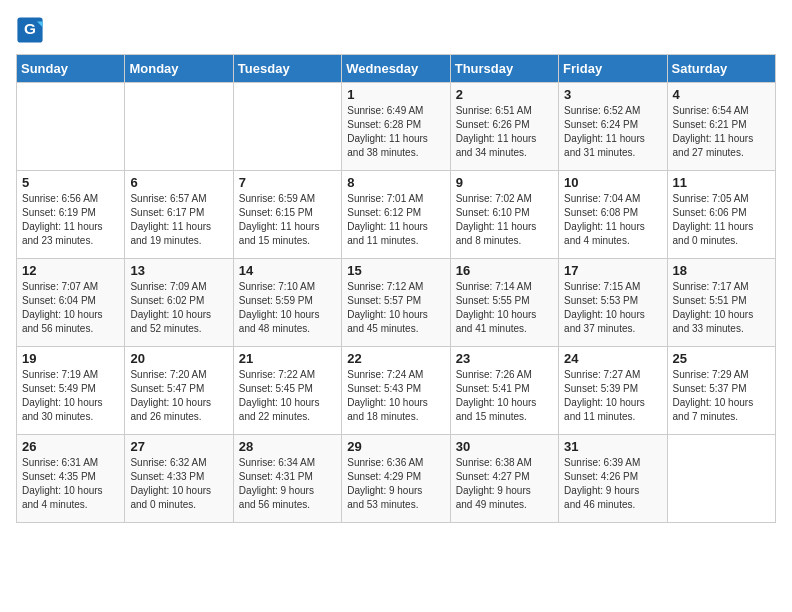 Image resolution: width=792 pixels, height=612 pixels. Describe the element at coordinates (70, 358) in the screenshot. I see `day-number: 19` at that location.